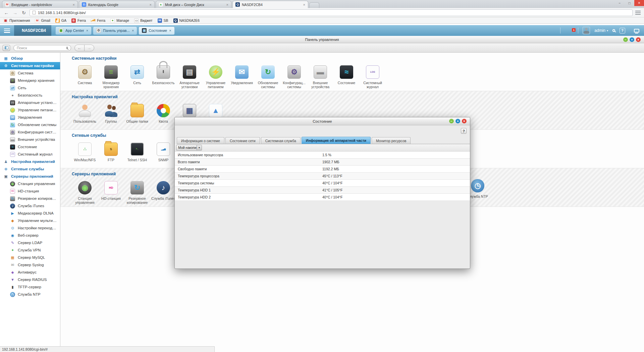  I want to click on forward-icon, so click(15, 13).